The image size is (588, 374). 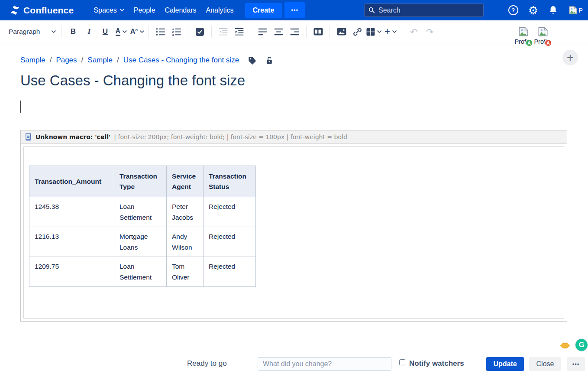 What do you see at coordinates (72, 272) in the screenshot?
I see `table-cell: 1209.75` at bounding box center [72, 272].